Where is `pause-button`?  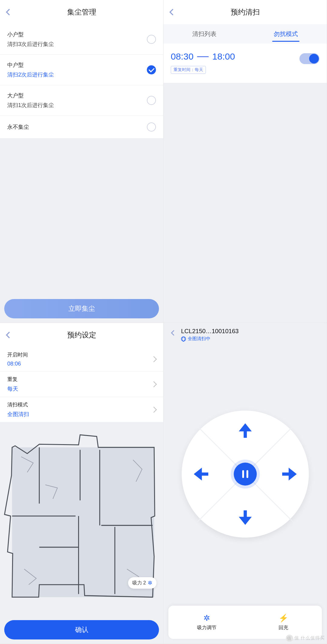 pause-button is located at coordinates (245, 474).